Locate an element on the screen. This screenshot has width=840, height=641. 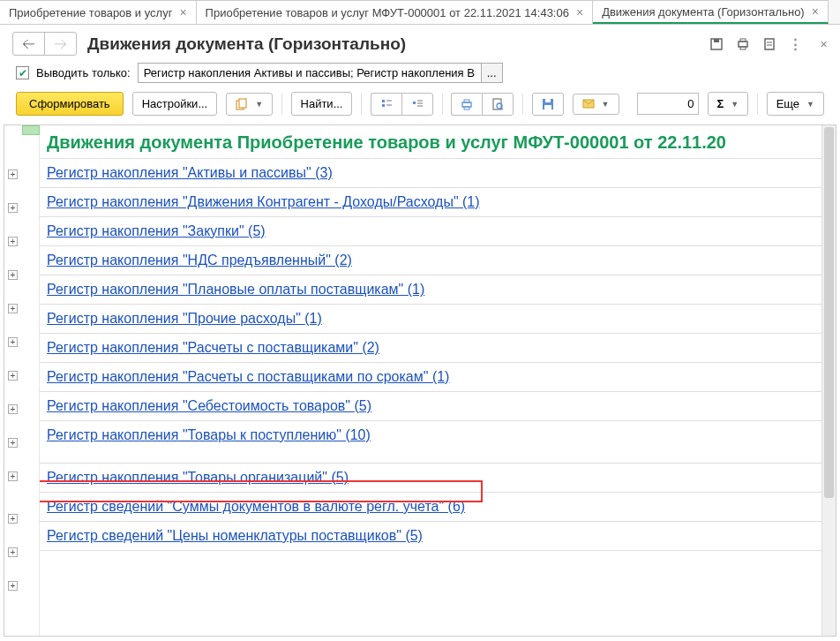
header-actions: ⋮ × is located at coordinates (769, 44).